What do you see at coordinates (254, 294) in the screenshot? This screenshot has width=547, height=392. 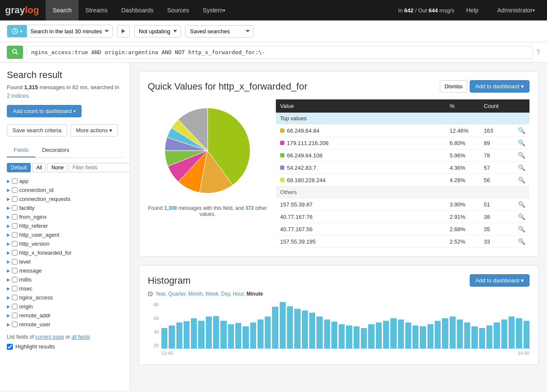 I see `resolution-option: Minute` at bounding box center [254, 294].